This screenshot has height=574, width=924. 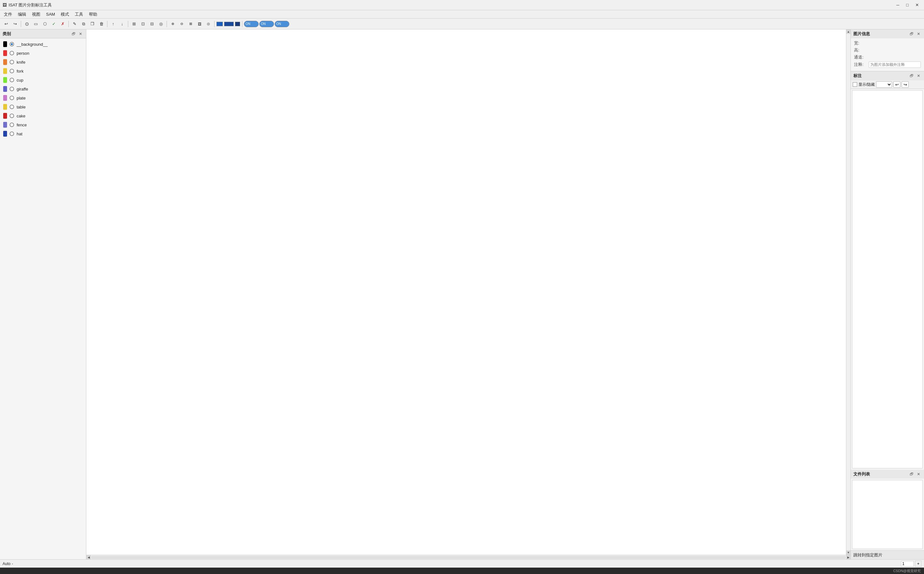 What do you see at coordinates (462, 14) in the screenshot?
I see `menu-bar: 文件 编辑 视图 SAM 模式 工具 帮助` at bounding box center [462, 14].